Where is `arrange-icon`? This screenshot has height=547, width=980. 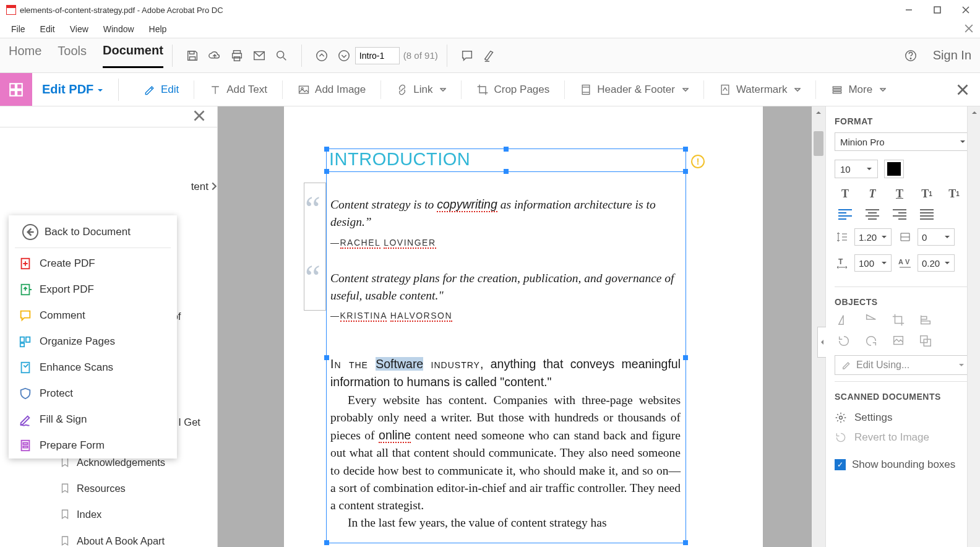 arrange-icon is located at coordinates (926, 341).